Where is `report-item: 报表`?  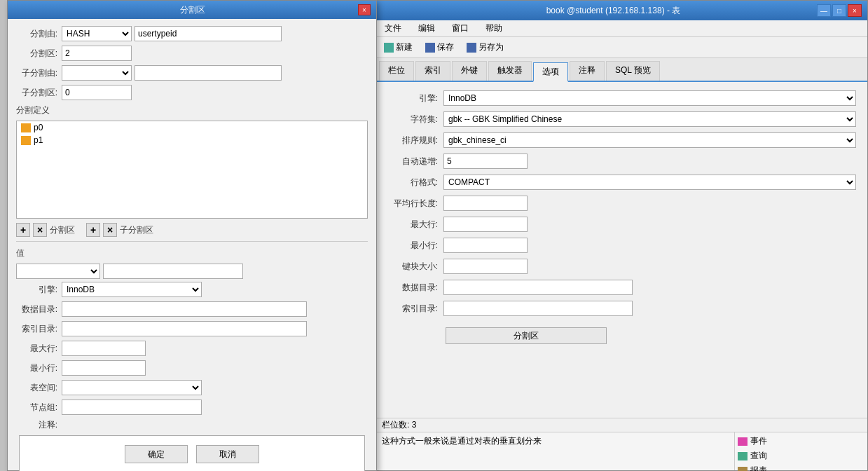 report-item: 报表 is located at coordinates (801, 468).